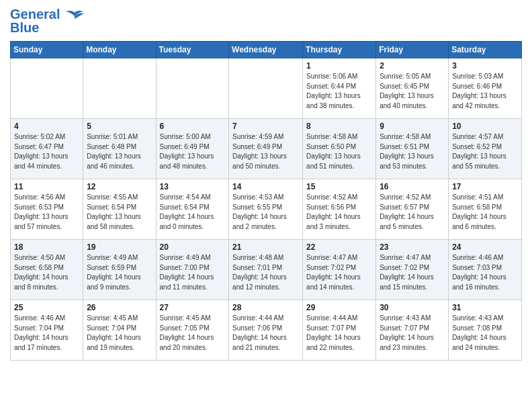 The width and height of the screenshot is (532, 411). I want to click on weekday-header: Friday, so click(412, 50).